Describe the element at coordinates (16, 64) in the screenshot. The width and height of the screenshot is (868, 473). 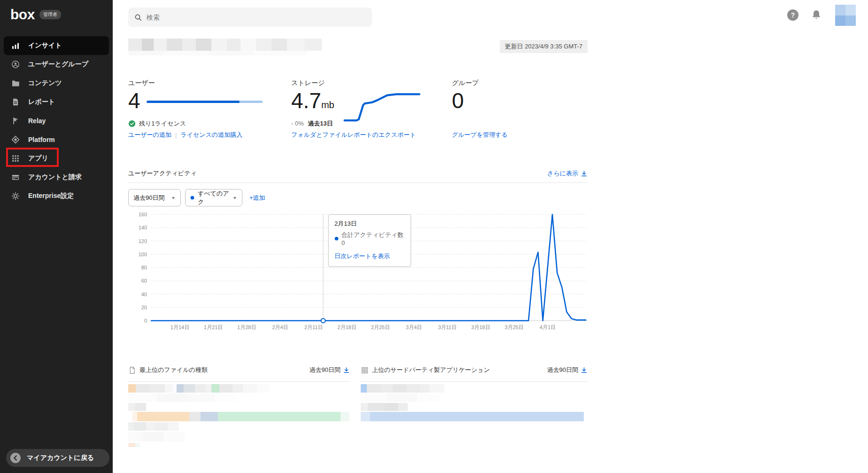
I see `users-icon` at that location.